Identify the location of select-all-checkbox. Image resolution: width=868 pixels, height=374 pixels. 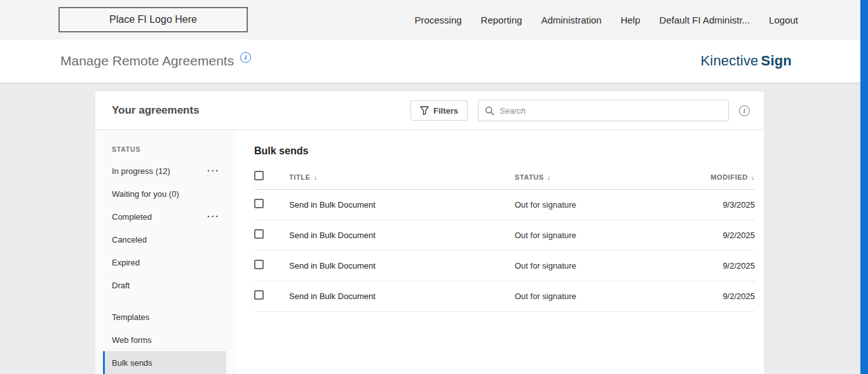
(259, 175).